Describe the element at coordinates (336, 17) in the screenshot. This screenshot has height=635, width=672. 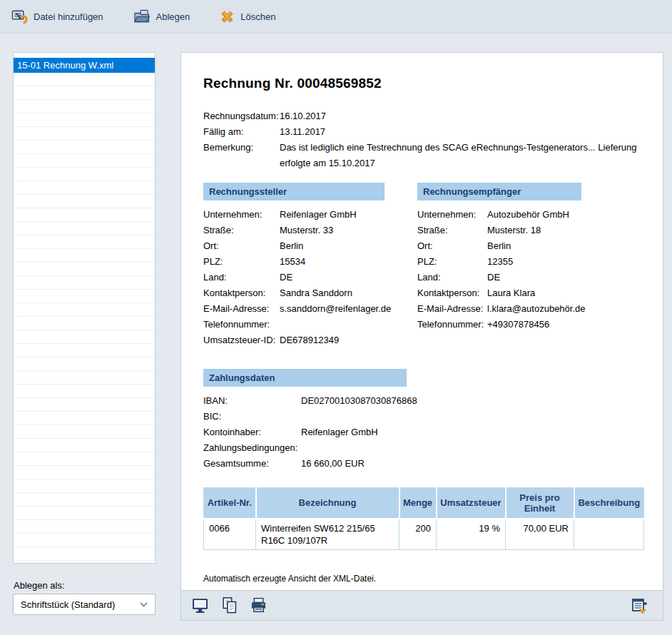
I see `top-toolbar: Datei hinzufügen Ablegen Löschen` at that location.